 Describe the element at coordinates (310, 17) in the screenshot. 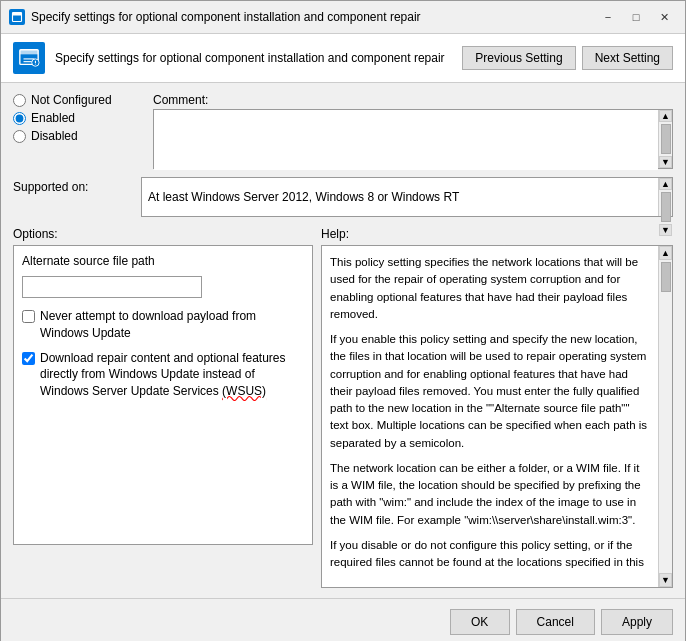

I see `title-bar-text: Specify settings for optional component …` at that location.